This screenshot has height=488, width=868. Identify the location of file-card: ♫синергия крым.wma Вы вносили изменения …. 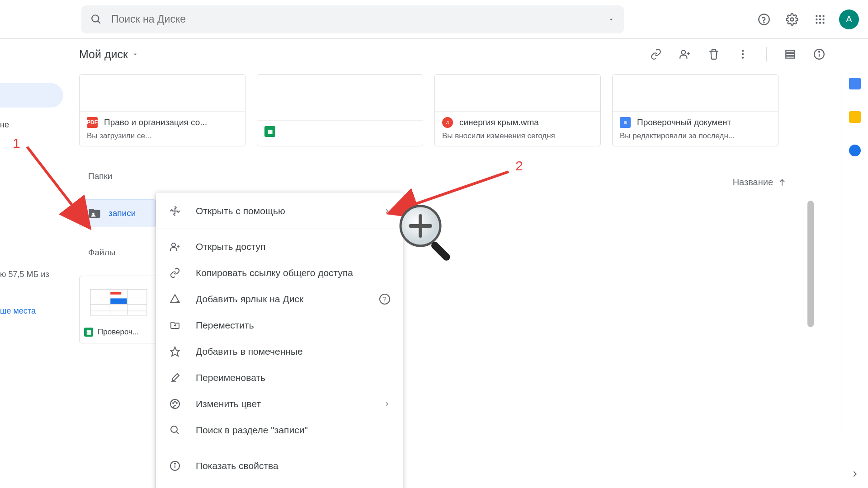
(518, 110).